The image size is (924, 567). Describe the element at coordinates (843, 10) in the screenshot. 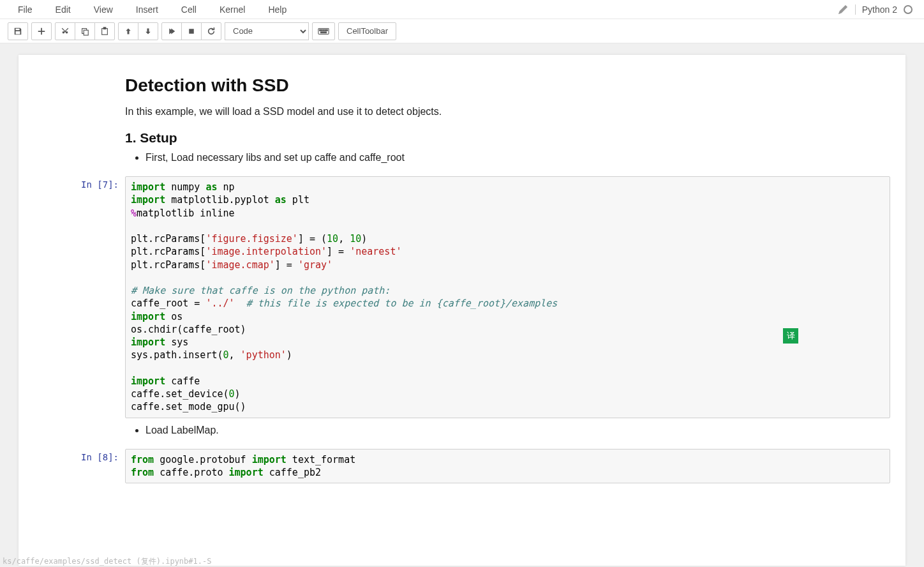

I see `edit-notebook-name-icon` at that location.